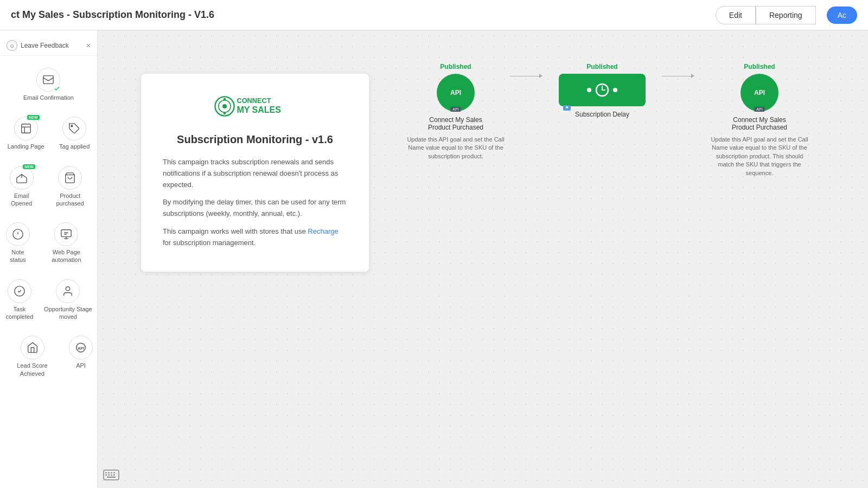  Describe the element at coordinates (22, 187) in the screenshot. I see `sidebar-item-email-opened: NEW Email Opened` at that location.